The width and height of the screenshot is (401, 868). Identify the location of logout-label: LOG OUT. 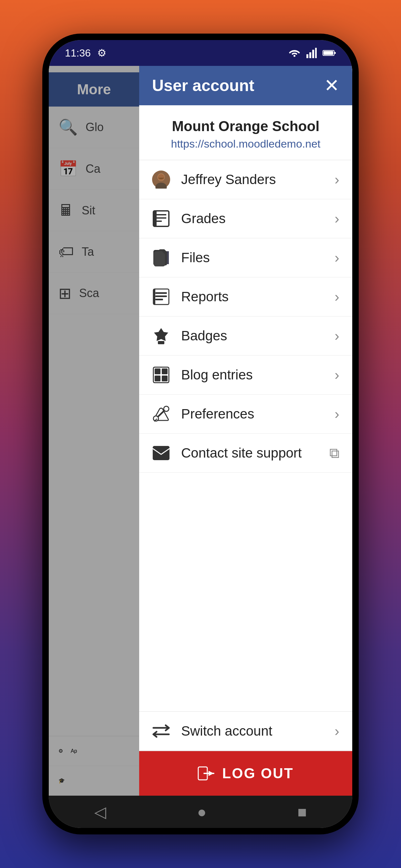
(258, 773).